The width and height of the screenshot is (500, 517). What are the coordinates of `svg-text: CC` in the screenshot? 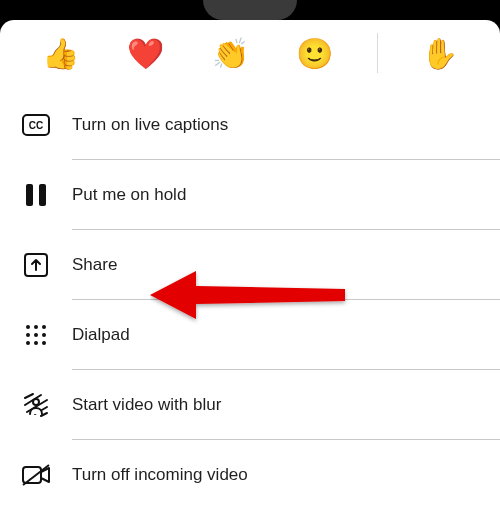 It's located at (36, 126).